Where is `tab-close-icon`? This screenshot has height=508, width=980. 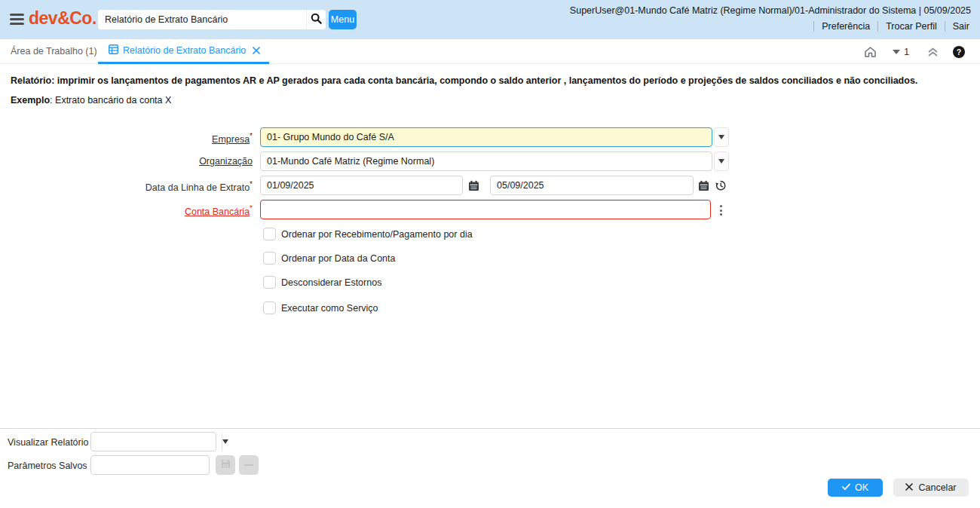 tab-close-icon is located at coordinates (256, 50).